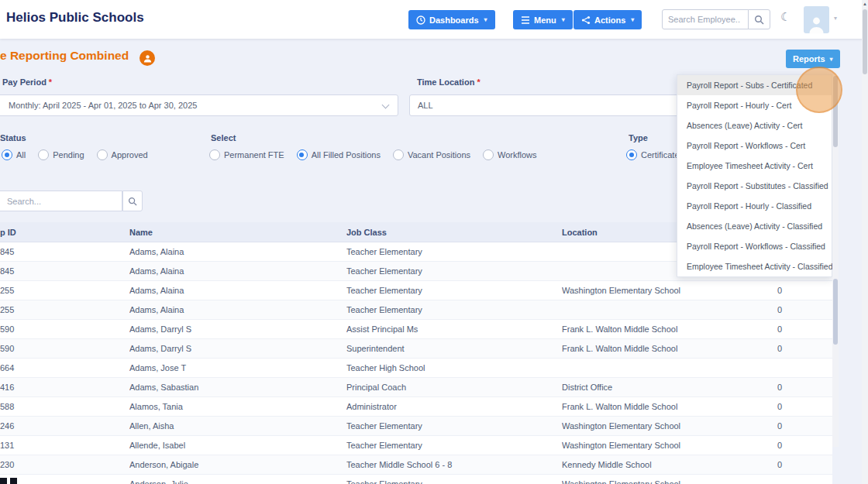 The image size is (868, 484). Describe the element at coordinates (454, 465) in the screenshot. I see `table-cell: Teacher Middle School 6 - 8` at that location.